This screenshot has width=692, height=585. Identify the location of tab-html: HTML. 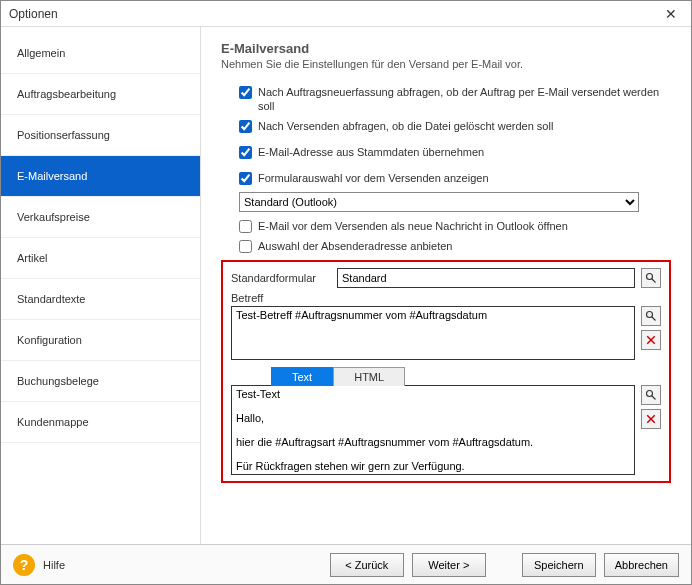
(369, 376).